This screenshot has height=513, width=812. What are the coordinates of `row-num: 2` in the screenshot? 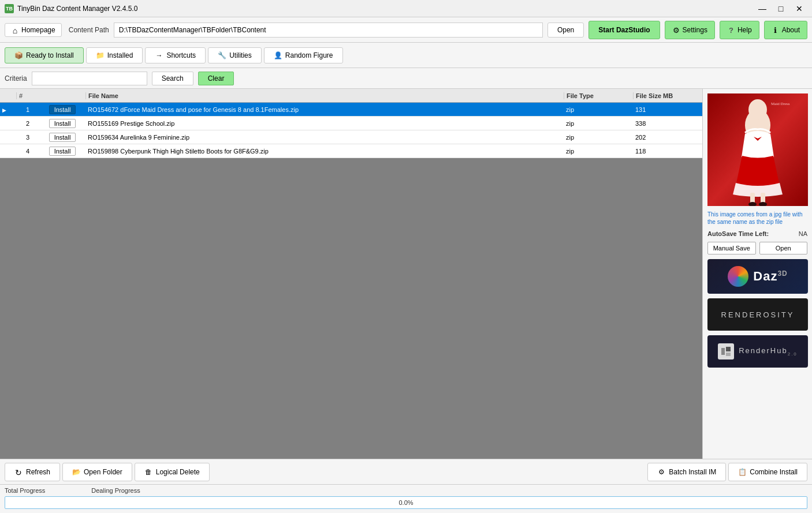 It's located at (28, 123).